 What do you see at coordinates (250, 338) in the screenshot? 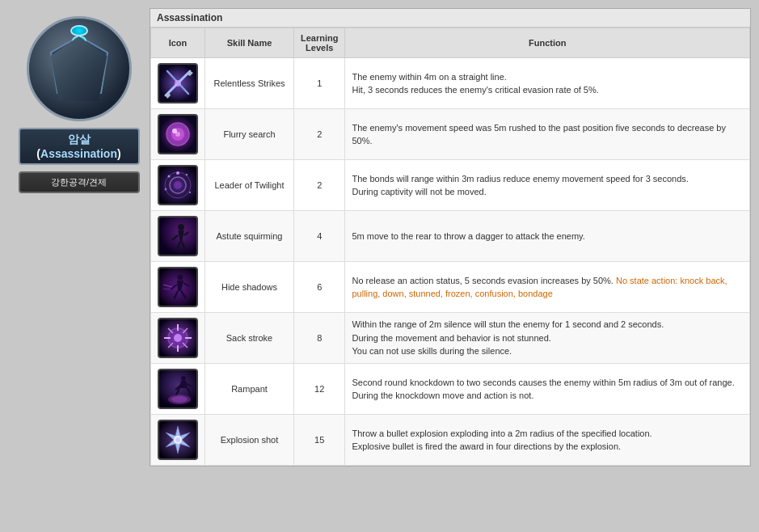
I see `skill-name: Sack stroke` at bounding box center [250, 338].